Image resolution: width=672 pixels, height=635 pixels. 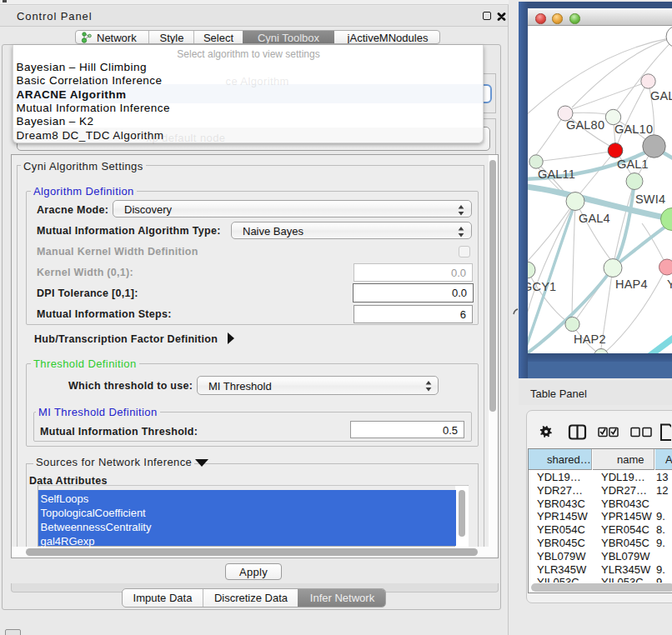 What do you see at coordinates (585, 125) in the screenshot?
I see `svg-text: GAL80` at bounding box center [585, 125].